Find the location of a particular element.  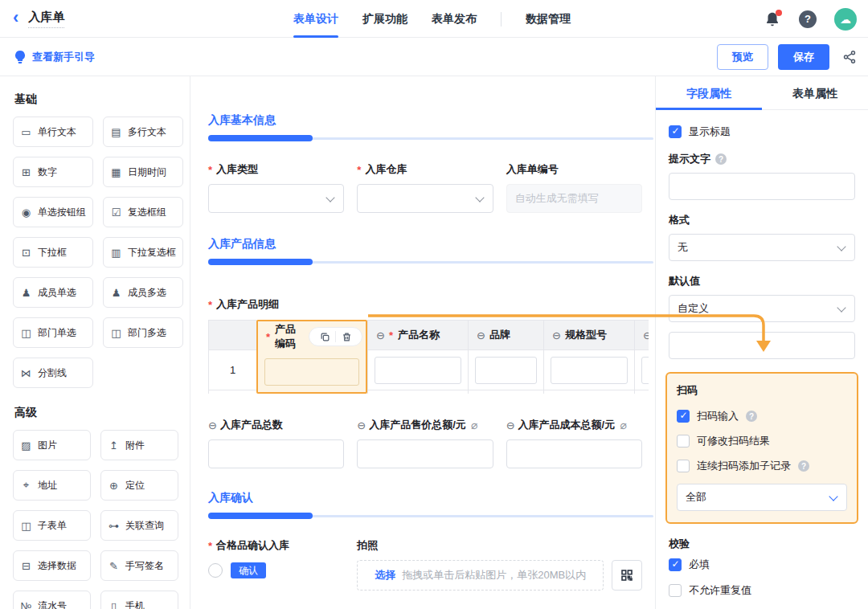

copy-icon is located at coordinates (325, 337).